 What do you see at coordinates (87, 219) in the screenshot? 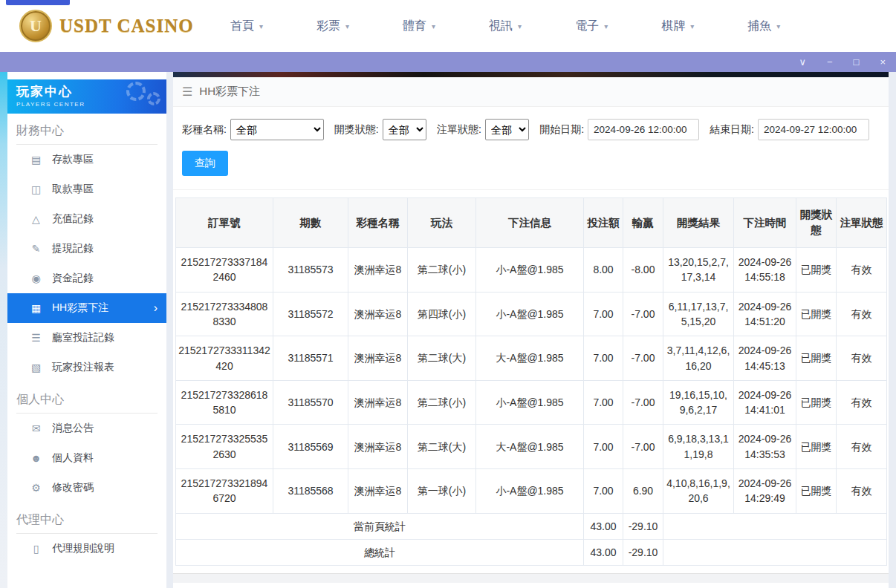
I see `sidebar-item-recharge-record: △充值記錄` at bounding box center [87, 219].